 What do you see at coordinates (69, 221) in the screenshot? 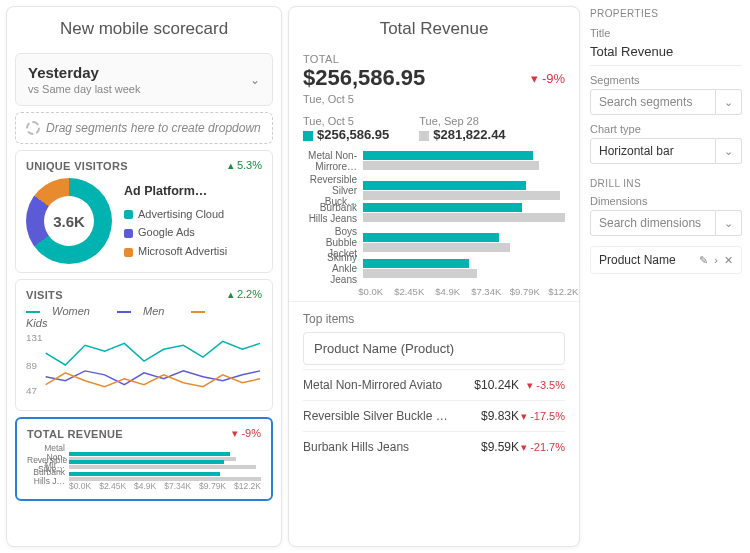
I see `uv-center-value: 3.6K` at bounding box center [69, 221].